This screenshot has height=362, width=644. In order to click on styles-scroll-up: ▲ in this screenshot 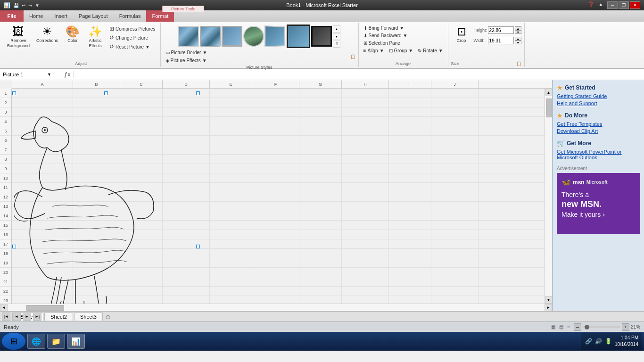, I will do `click(337, 29)`.